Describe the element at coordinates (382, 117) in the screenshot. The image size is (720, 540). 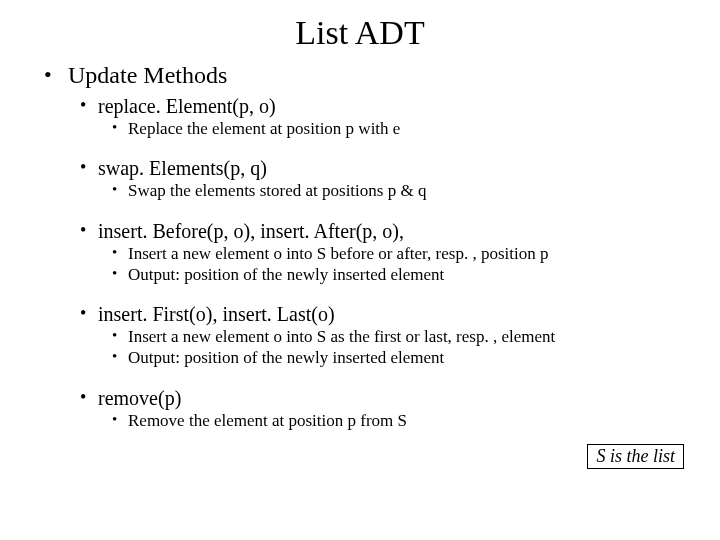
I see `method-item: replace. Element(p, o) Replace the eleme…` at that location.